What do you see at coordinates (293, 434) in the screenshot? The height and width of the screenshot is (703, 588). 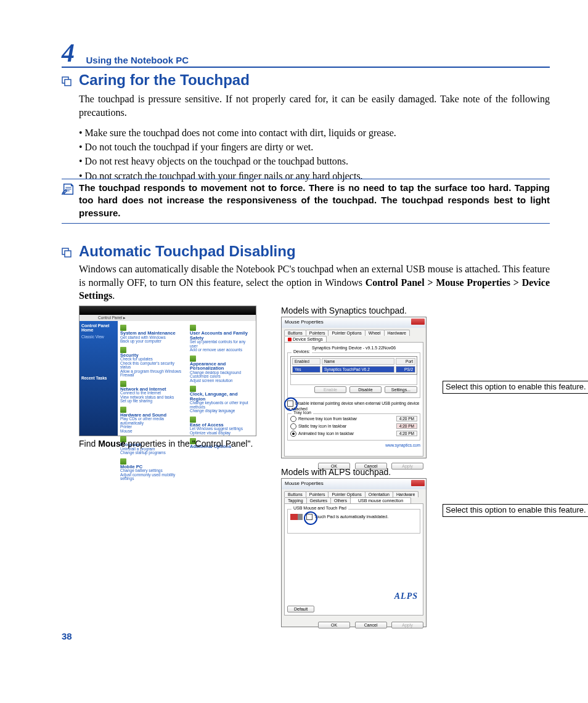 I see `tray-animated-radio` at bounding box center [293, 434].